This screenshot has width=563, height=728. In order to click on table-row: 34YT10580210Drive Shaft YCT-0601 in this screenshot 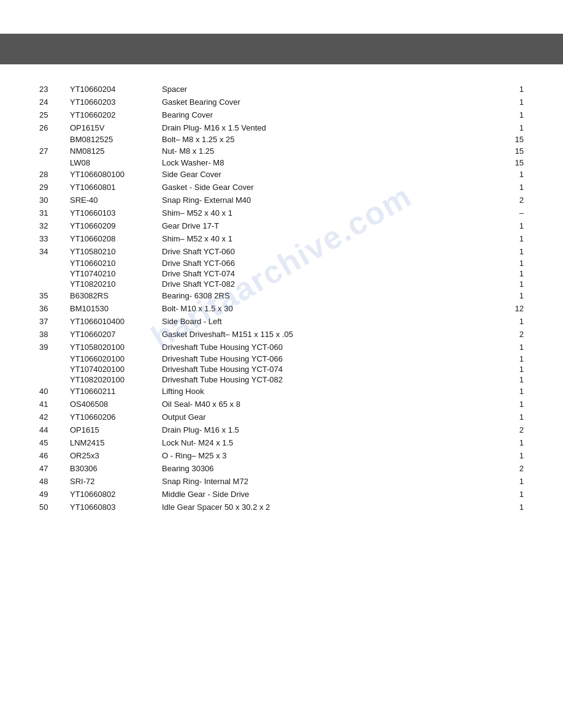, I will do `click(282, 251)`.